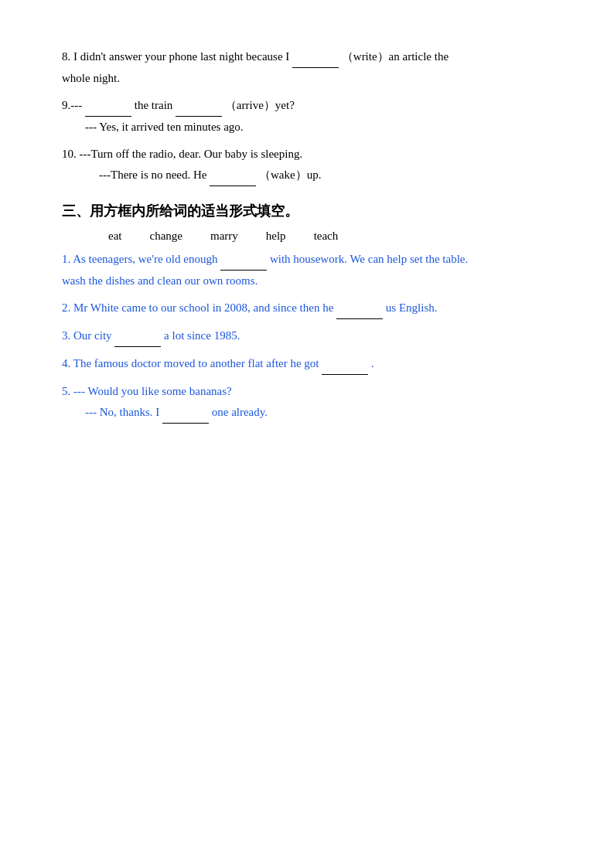  Describe the element at coordinates (192, 363) in the screenshot. I see `s3-item4-text: 4. The famous doctor moved to another fl…` at that location.